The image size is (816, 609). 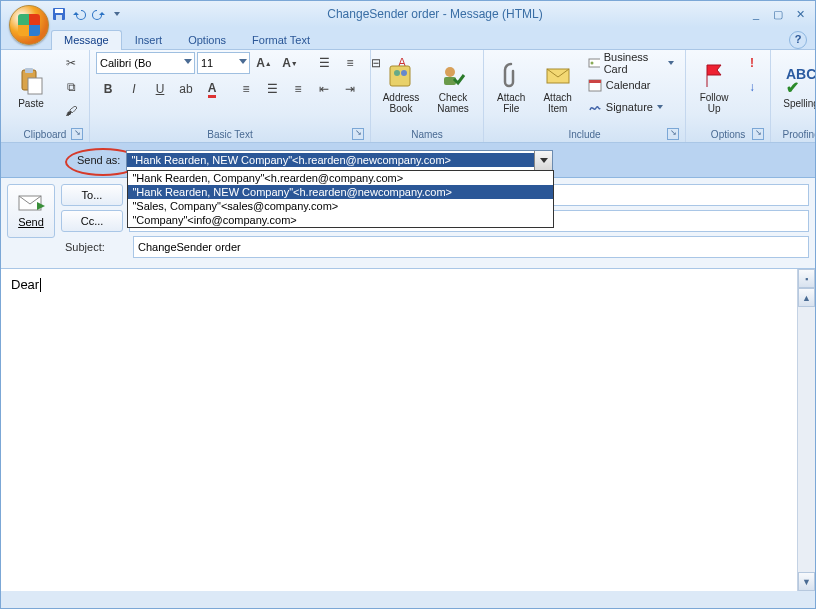 What do you see at coordinates (77, 134) in the screenshot?
I see `clipboard-dialog-launcher: ↘` at bounding box center [77, 134].